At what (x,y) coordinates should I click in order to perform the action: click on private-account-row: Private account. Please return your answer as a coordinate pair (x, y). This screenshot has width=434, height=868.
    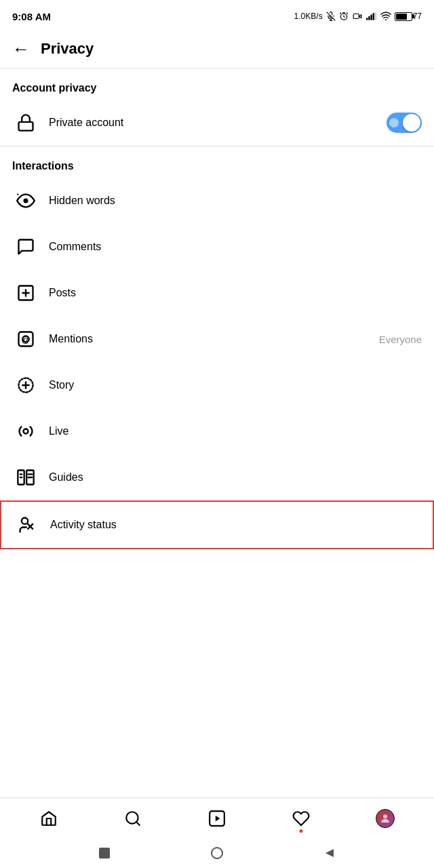
    Looking at the image, I should click on (217, 123).